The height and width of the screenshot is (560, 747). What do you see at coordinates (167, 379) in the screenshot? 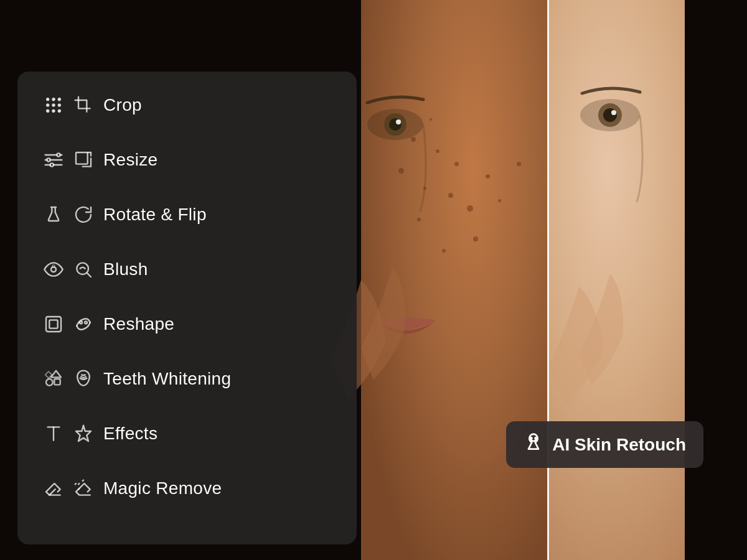
I see `teeth-whitening-label: Teeth Whitening` at bounding box center [167, 379].